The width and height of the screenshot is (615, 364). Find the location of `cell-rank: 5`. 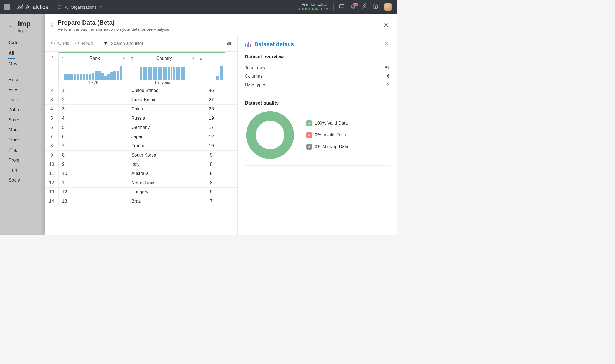

cell-rank: 5 is located at coordinates (93, 127).